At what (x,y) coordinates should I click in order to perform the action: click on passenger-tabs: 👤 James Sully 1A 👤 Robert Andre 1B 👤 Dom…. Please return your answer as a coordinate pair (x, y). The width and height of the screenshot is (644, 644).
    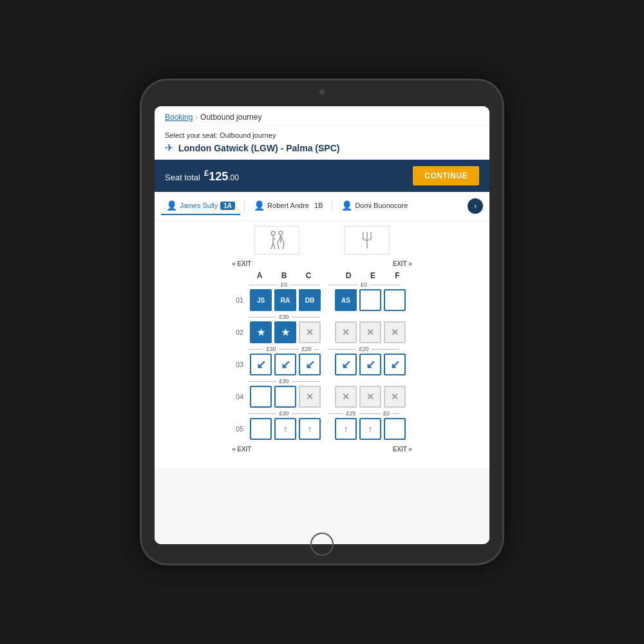
    Looking at the image, I should click on (322, 206).